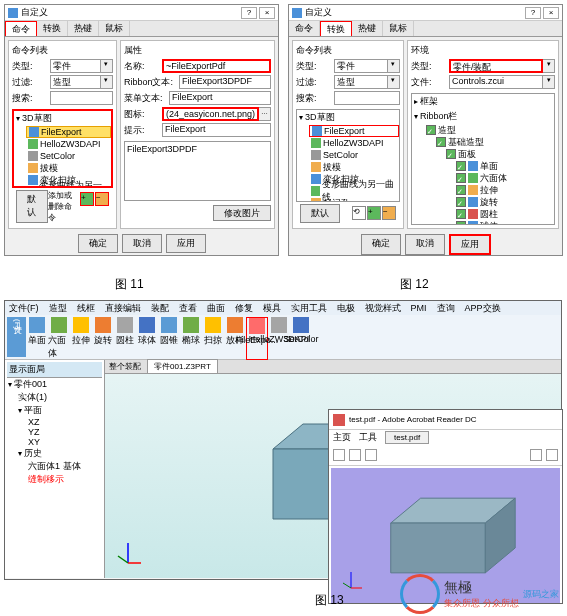 The image size is (567, 616). What do you see at coordinates (87, 199) in the screenshot?
I see `add-button: +` at bounding box center [87, 199].